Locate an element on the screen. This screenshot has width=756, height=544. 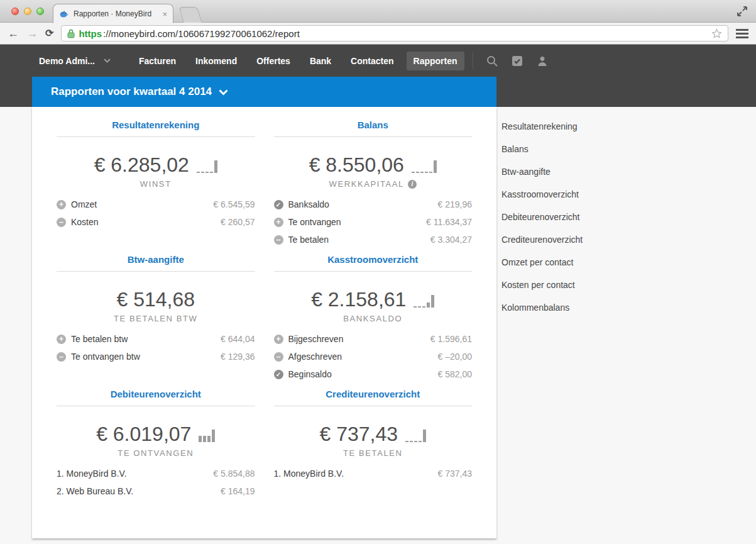
report-row: ✓ Banksaldo € 219,96 is located at coordinates (373, 204).